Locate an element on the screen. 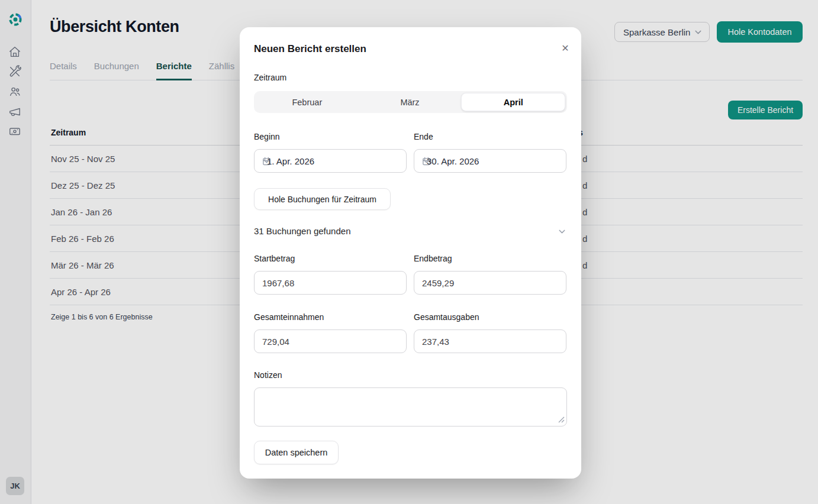  gesamtausgaben-label: Gesamtausgaben is located at coordinates (446, 317).